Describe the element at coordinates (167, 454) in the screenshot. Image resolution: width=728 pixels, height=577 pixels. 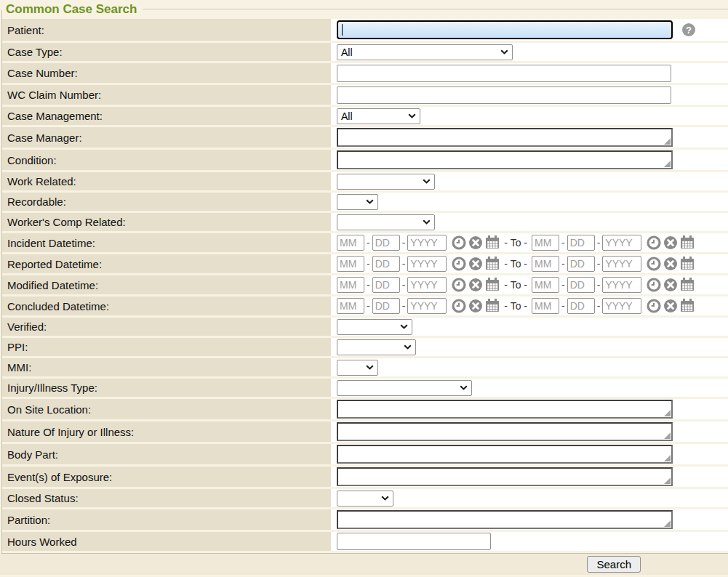
I see `field-label: Body Part:` at that location.